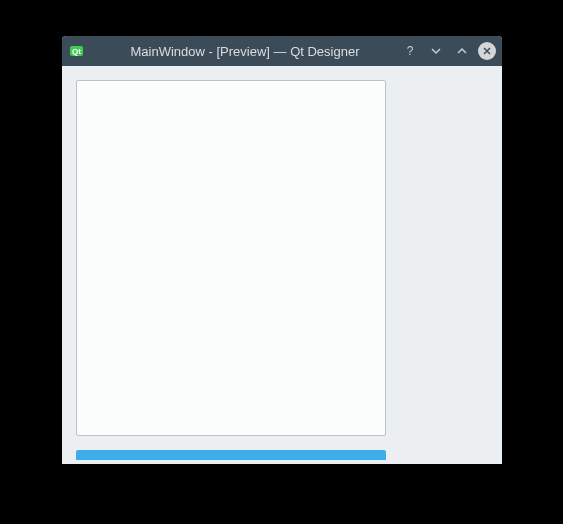 The width and height of the screenshot is (563, 524). Describe the element at coordinates (462, 51) in the screenshot. I see `chevron-up-icon` at that location.